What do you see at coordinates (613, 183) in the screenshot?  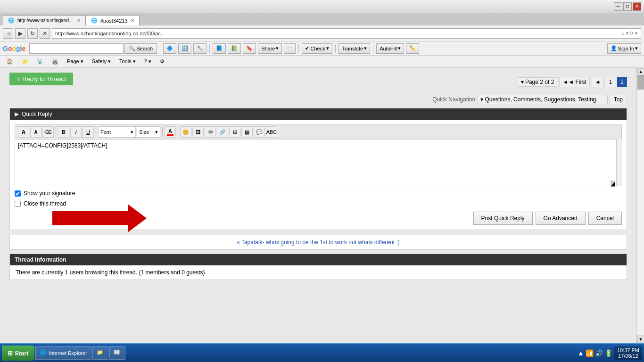 I see `editor-resize-handle: ◢` at bounding box center [613, 183].